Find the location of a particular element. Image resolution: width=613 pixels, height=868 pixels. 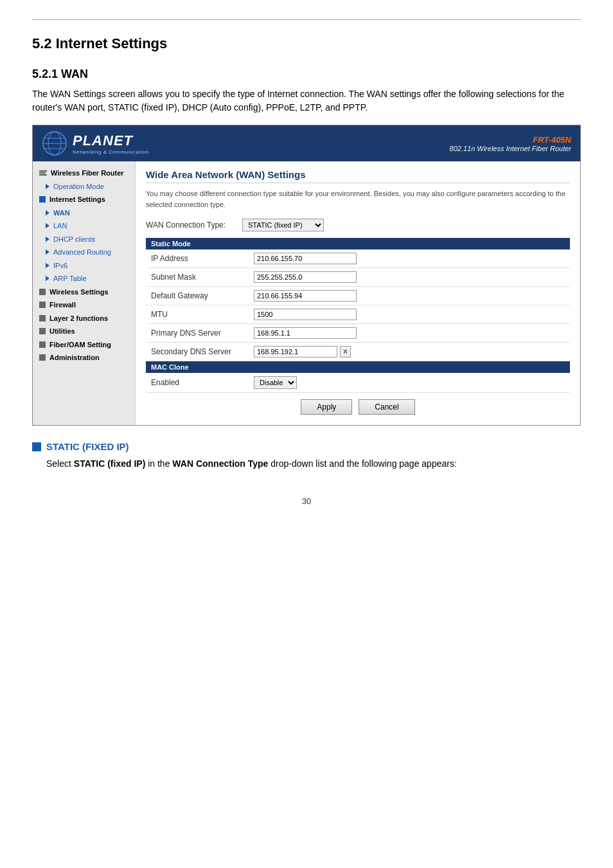

button-row: Apply Cancel is located at coordinates (358, 405).